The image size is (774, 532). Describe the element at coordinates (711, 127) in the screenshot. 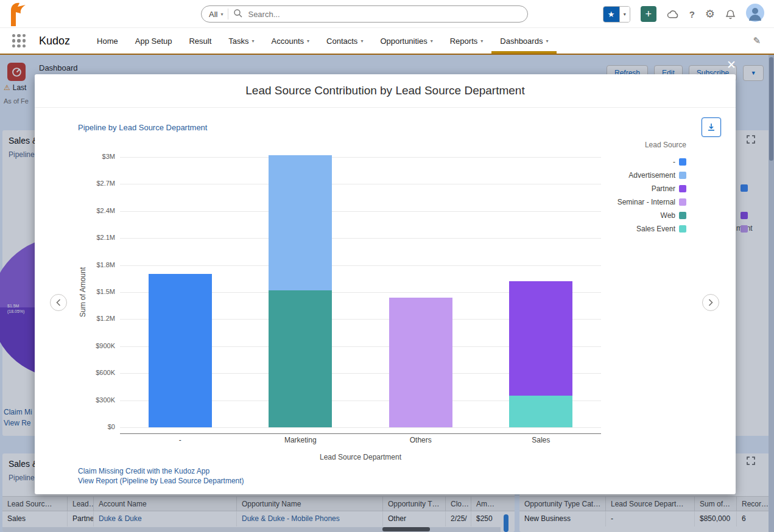

I see `download-button` at that location.